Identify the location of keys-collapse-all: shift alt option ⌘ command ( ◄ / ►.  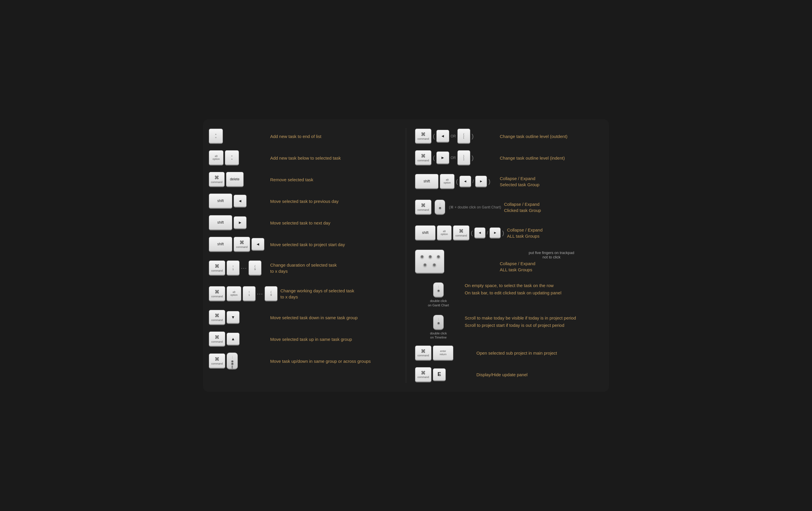
(460, 233).